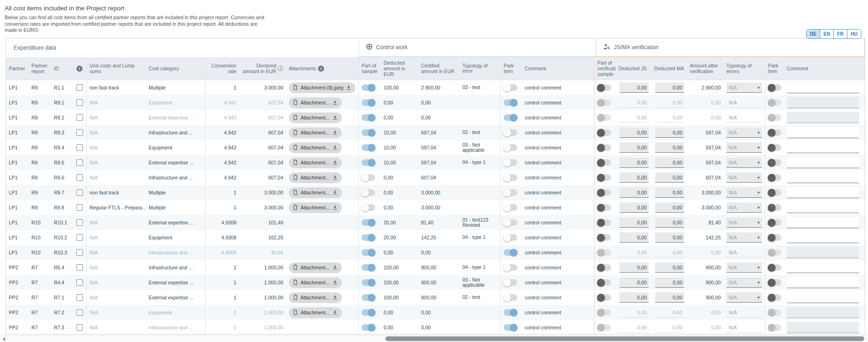  I want to click on scrollbar-thumb, so click(625, 339).